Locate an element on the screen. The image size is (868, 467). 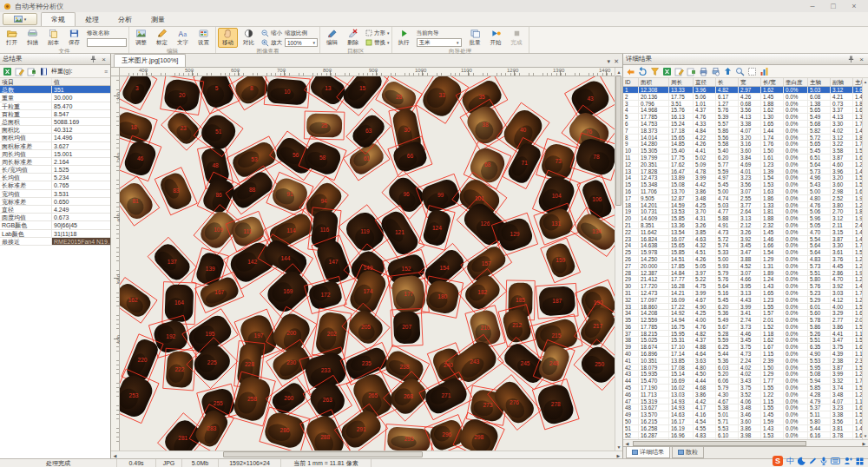
detail-row: 3918.67417.104.886.253.751.670.0%6.353.7… is located at coordinates (746, 347).